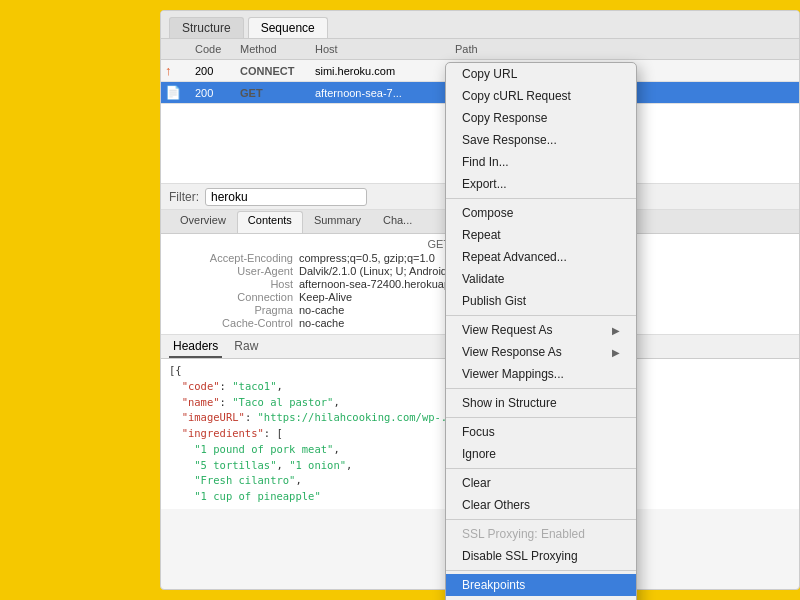 Image resolution: width=800 pixels, height=600 pixels. I want to click on col-code: Code, so click(214, 49).